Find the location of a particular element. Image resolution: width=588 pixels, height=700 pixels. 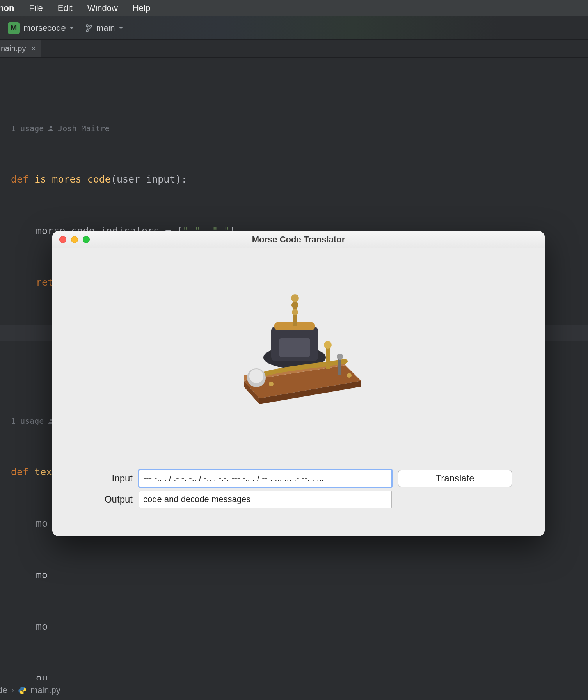

menubar-app-name: hon is located at coordinates (8, 8).